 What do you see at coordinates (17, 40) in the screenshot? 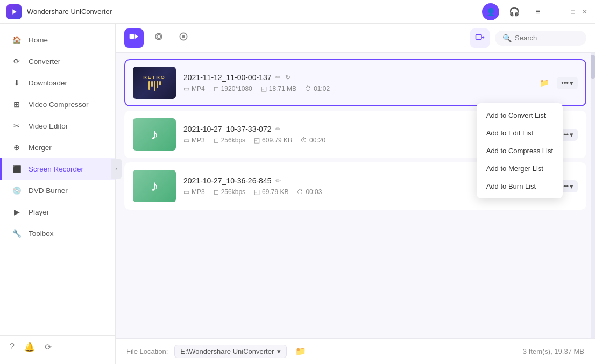
I see `home-icon: 🏠` at bounding box center [17, 40].